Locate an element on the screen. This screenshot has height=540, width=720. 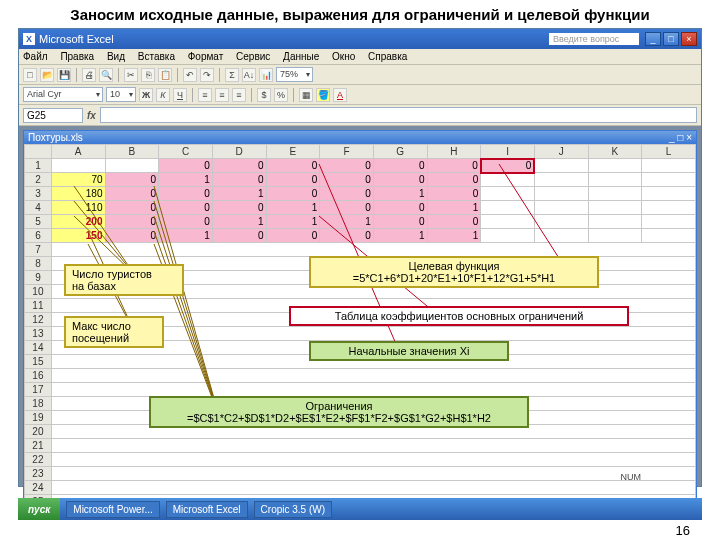
status-num: NUM is located at coordinates (632, 477).